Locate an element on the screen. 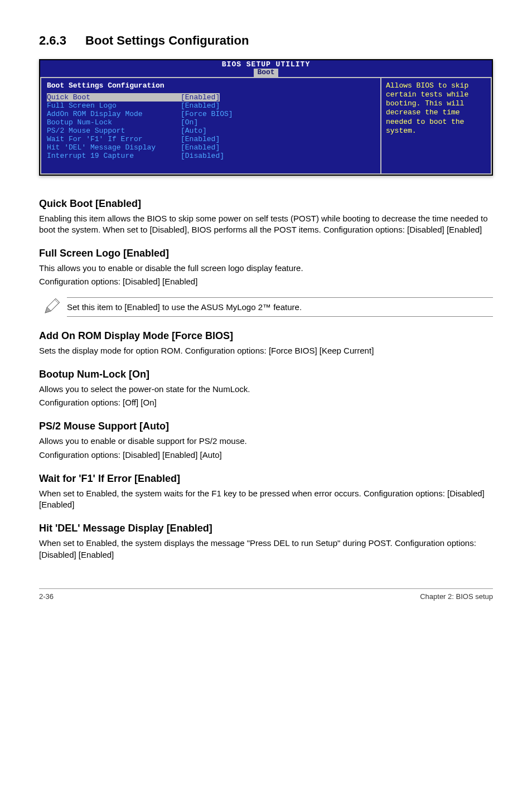 This screenshot has height=802, width=532. bios-setting-label: Full Screen Logo is located at coordinates (114, 106).